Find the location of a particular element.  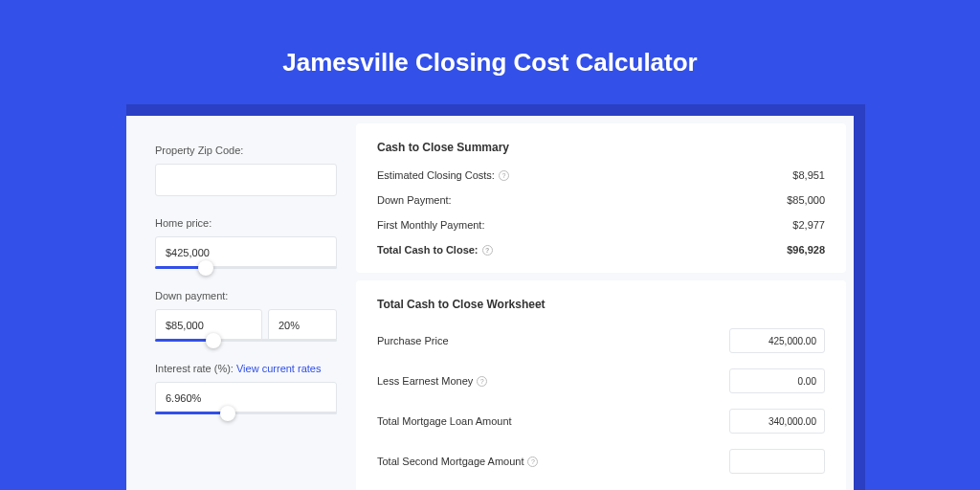

summary-row-monthly-payment: First Monthly Payment: $2,977 is located at coordinates (601, 225).